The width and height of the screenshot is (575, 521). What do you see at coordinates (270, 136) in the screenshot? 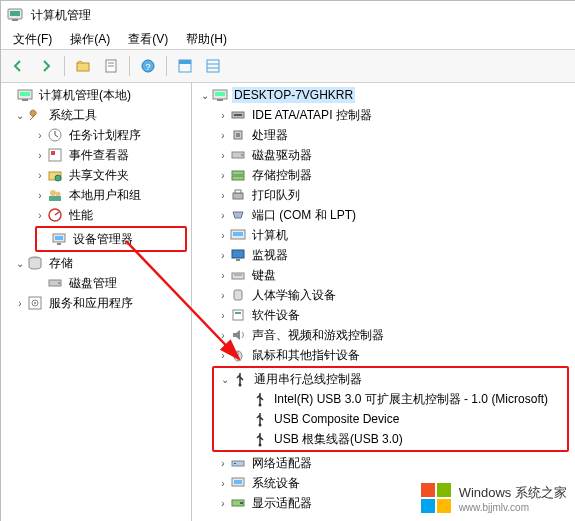
I see `cat-cpu-label: 处理器` at bounding box center [270, 136].